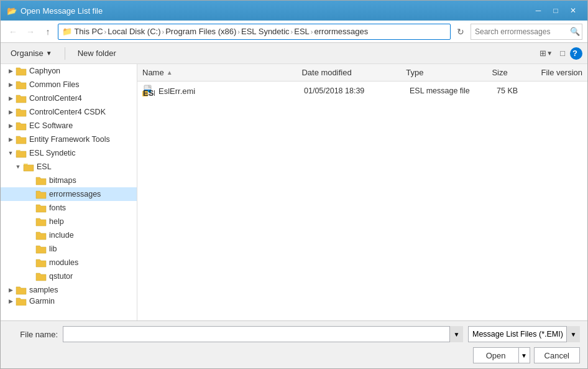 This screenshot has width=588, height=369. Describe the element at coordinates (556, 11) in the screenshot. I see `maximize-button: □` at that location.